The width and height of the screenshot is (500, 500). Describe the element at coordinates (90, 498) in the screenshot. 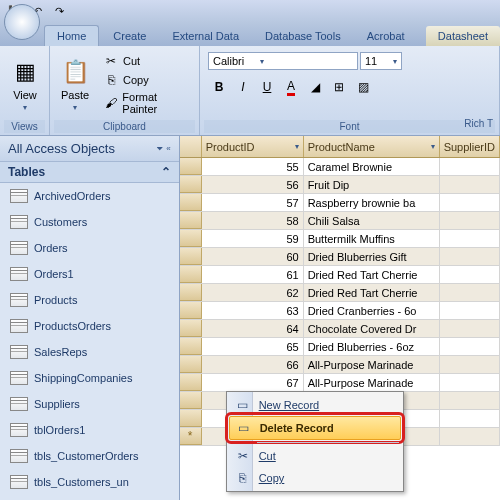

I see `nav-table-item: tbls_Customers_Upd` at that location.